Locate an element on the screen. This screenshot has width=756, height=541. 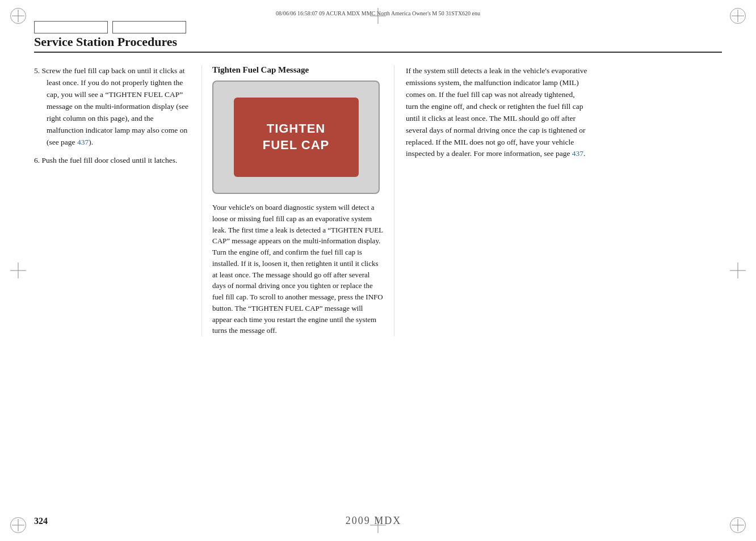
page-footer: 324 2009 MDX is located at coordinates (378, 521).